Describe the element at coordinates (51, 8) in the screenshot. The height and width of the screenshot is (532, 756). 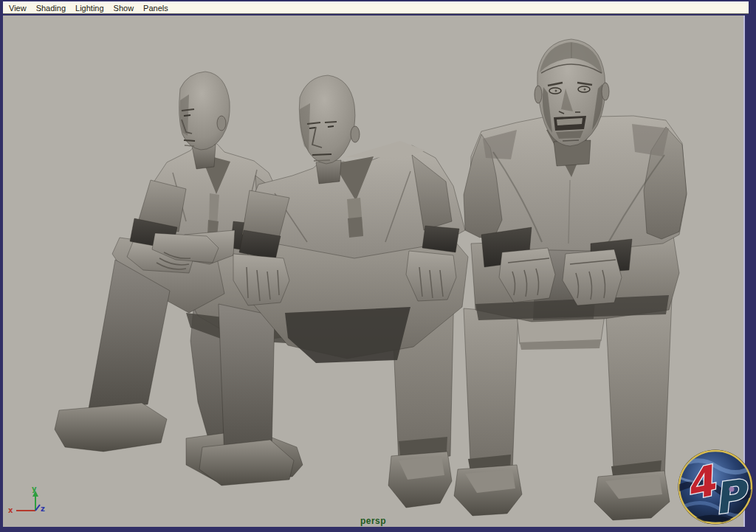
I see `menu-shading: Shading` at that location.